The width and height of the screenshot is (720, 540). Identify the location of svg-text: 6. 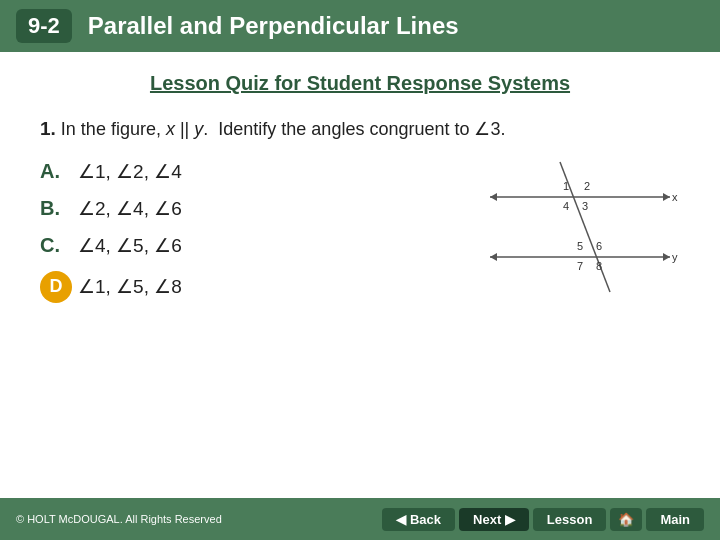
(599, 246).